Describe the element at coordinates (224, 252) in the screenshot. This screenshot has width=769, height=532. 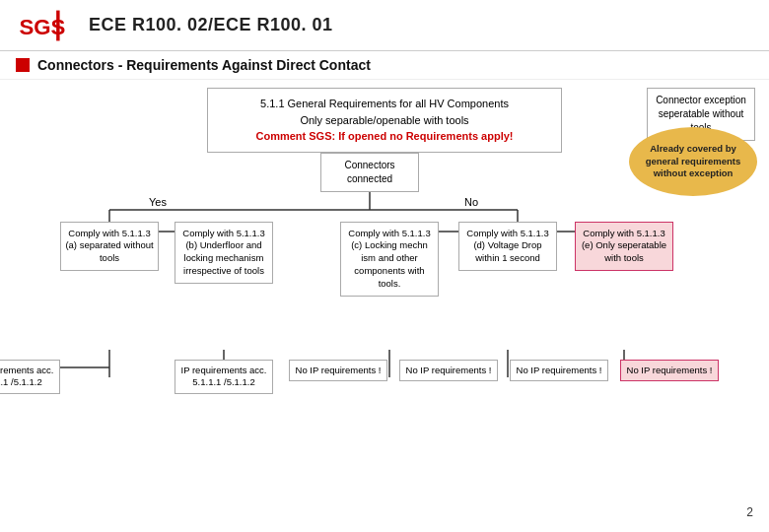
I see `comply-box-2: Comply with 5.1.1.3 (b) Underfloor and l…` at that location.